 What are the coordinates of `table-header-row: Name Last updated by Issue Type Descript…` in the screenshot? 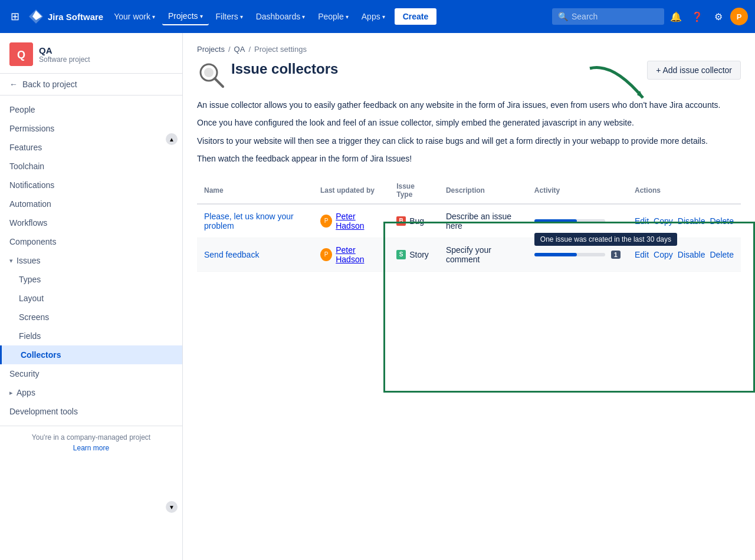 It's located at (469, 191).